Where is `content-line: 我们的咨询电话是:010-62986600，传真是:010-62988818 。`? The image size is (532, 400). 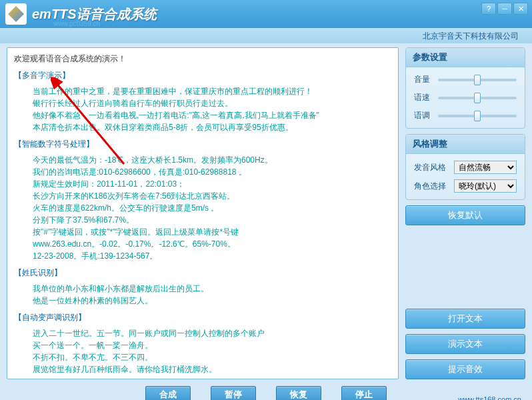
content-line: 我们的咨询电话是:010-62986600，传真是:010-62988818 。 is located at coordinates (213, 172).